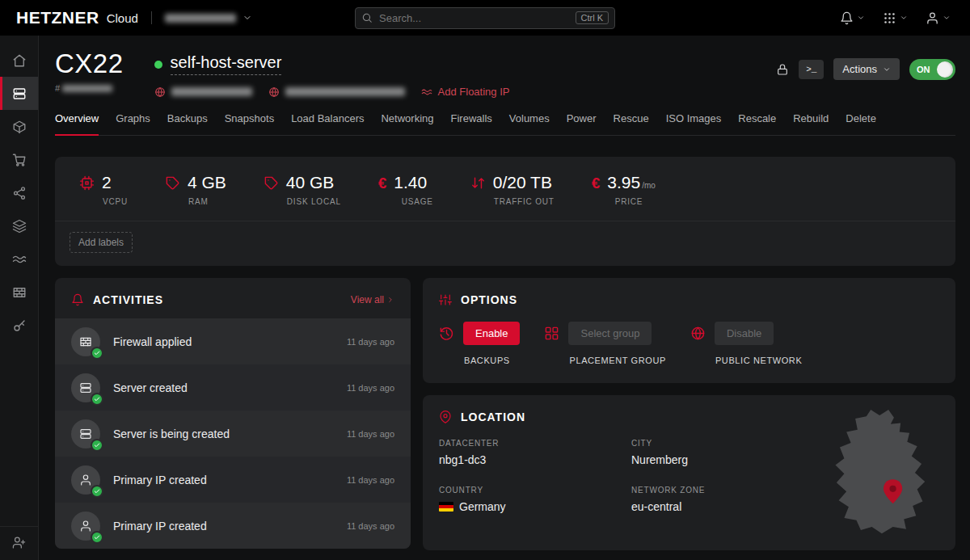 The height and width of the screenshot is (560, 970). What do you see at coordinates (19, 94) in the screenshot?
I see `sidebar-item-servers` at bounding box center [19, 94].